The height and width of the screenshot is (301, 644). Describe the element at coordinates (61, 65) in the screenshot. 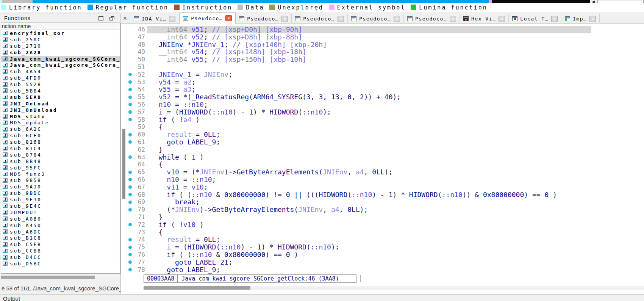

I see `function-row: fJava_com_kwai_sgcore_SGCore_getM` at that location.